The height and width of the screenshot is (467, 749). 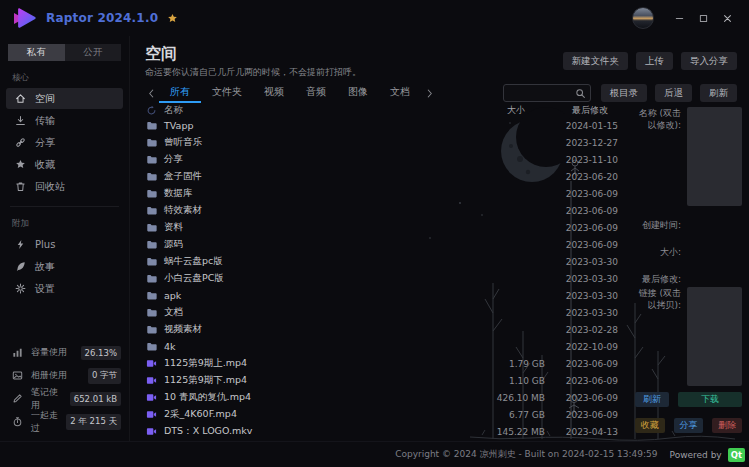 I want to click on watch-icon, so click(x=18, y=422).